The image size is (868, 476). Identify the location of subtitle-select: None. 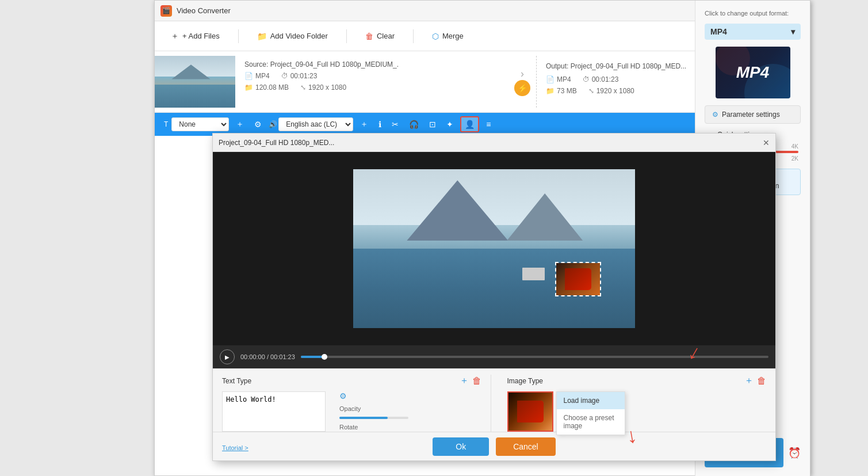
(200, 124).